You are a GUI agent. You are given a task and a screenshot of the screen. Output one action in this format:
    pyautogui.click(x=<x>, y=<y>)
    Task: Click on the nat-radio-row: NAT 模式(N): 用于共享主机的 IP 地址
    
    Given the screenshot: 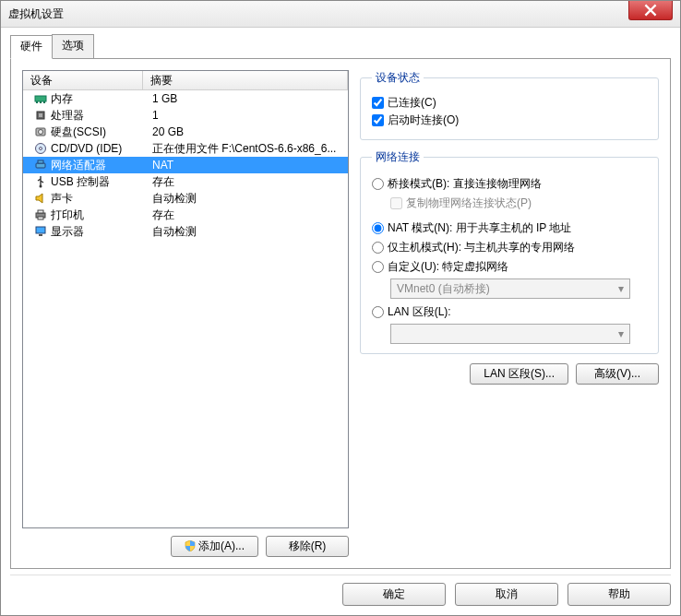 What is the action you would take?
    pyautogui.click(x=509, y=229)
    